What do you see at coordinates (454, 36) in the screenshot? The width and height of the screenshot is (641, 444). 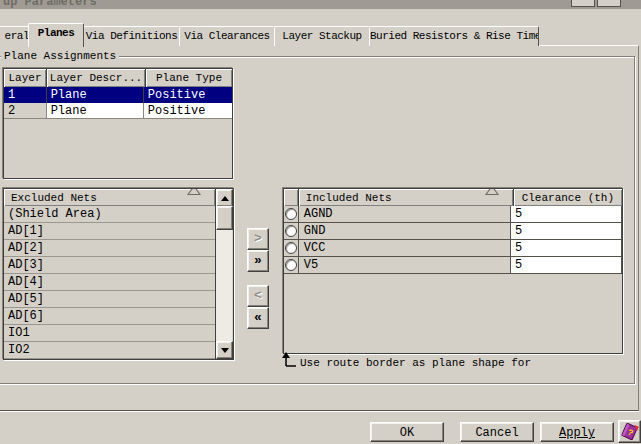 I see `tab-buried-resistors: Buried Resistors & Rise Time` at bounding box center [454, 36].